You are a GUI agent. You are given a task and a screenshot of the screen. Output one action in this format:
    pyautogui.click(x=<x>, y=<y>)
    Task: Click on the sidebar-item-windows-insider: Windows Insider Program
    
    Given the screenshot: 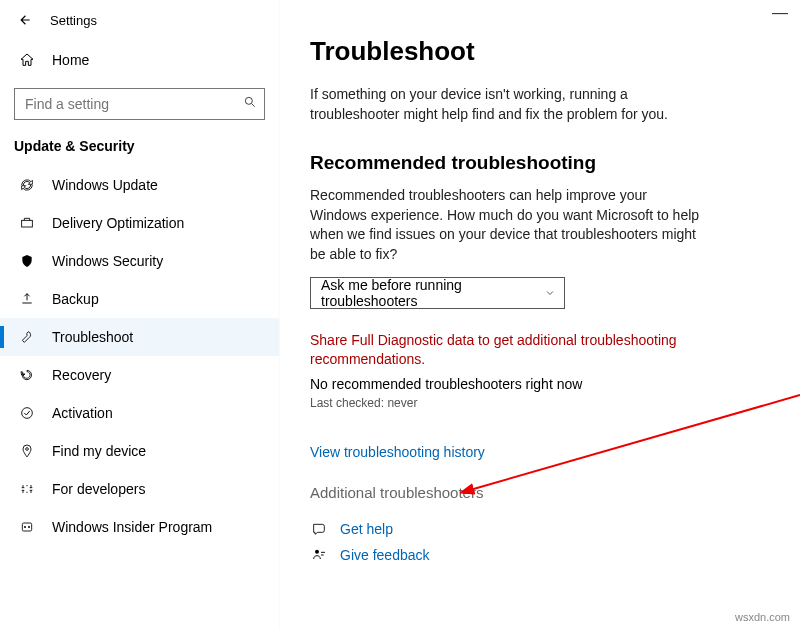 What is the action you would take?
    pyautogui.click(x=140, y=527)
    